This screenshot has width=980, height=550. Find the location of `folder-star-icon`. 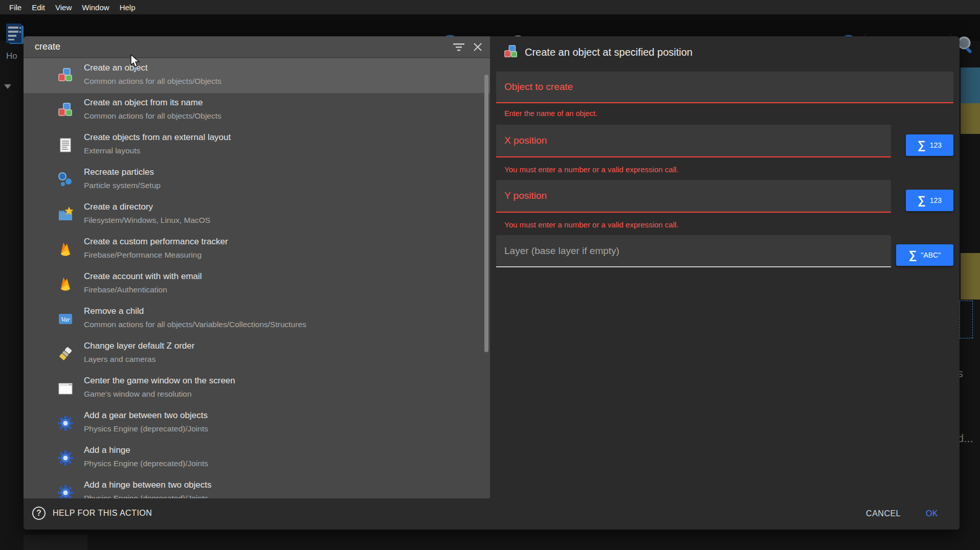

folder-star-icon is located at coordinates (65, 215).